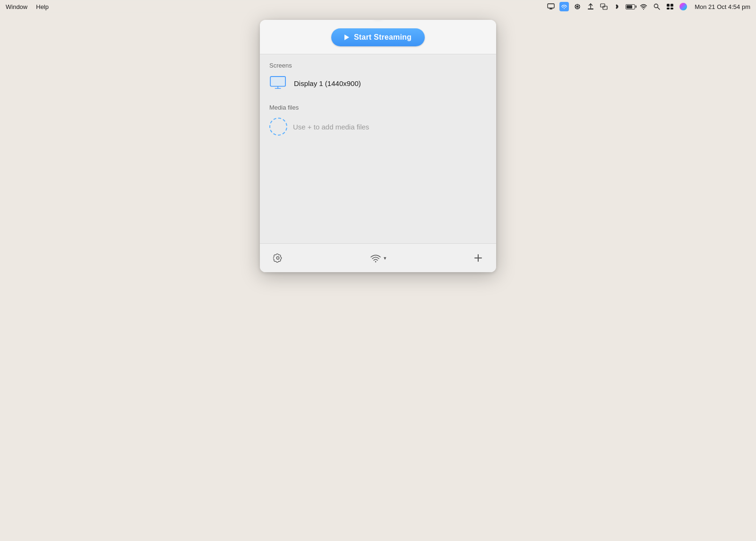 Image resolution: width=756 pixels, height=541 pixels. Describe the element at coordinates (604, 7) in the screenshot. I see `display-manager-icon` at that location.